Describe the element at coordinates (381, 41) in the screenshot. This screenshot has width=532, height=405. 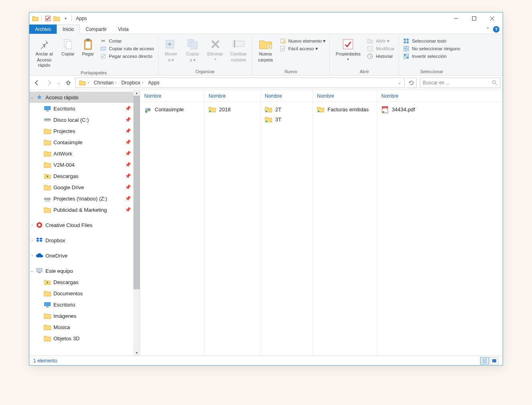
I see `open-button: Abrir ▾` at that location.